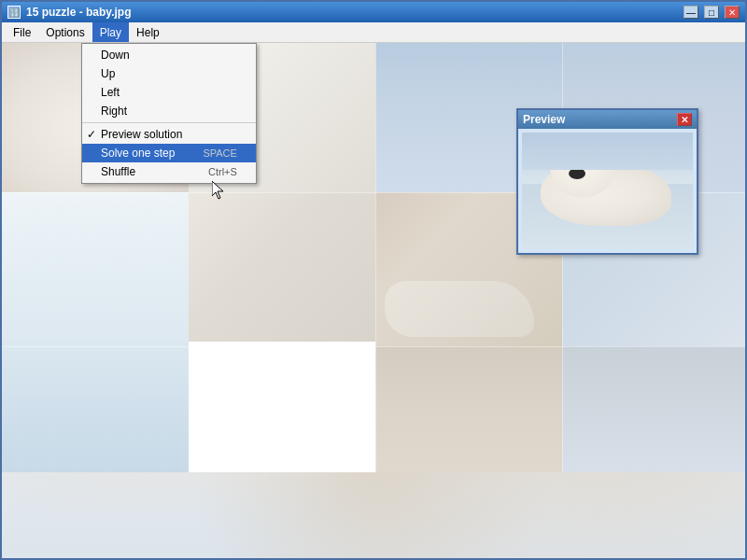 The height and width of the screenshot is (560, 747). I want to click on menu-play-up: Up, so click(169, 74).